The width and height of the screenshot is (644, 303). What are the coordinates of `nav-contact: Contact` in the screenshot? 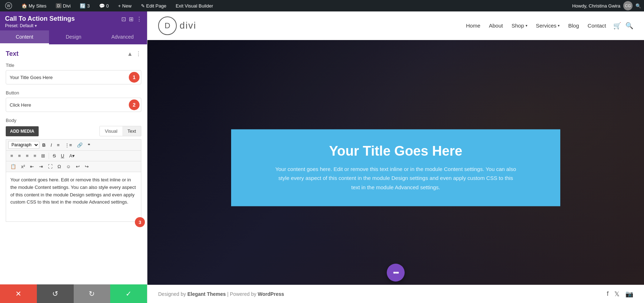 It's located at (597, 26).